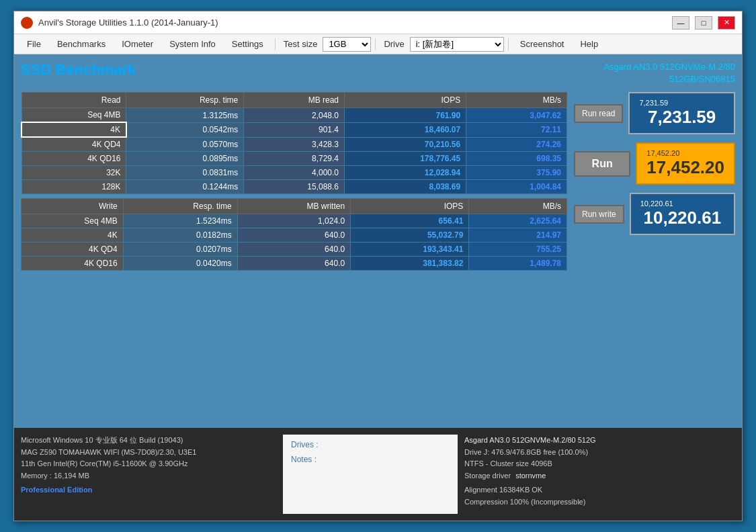 This screenshot has width=756, height=532. What do you see at coordinates (73, 263) in the screenshot?
I see `write-row-label: 4K QD16` at bounding box center [73, 263].